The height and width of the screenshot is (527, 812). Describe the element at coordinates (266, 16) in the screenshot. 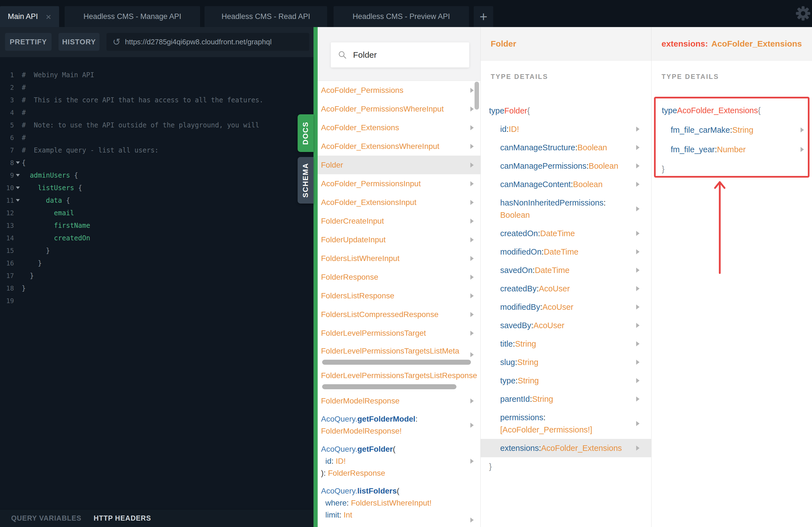

I see `tab-headless-cms-read-api: Headless CMS - Read API` at that location.